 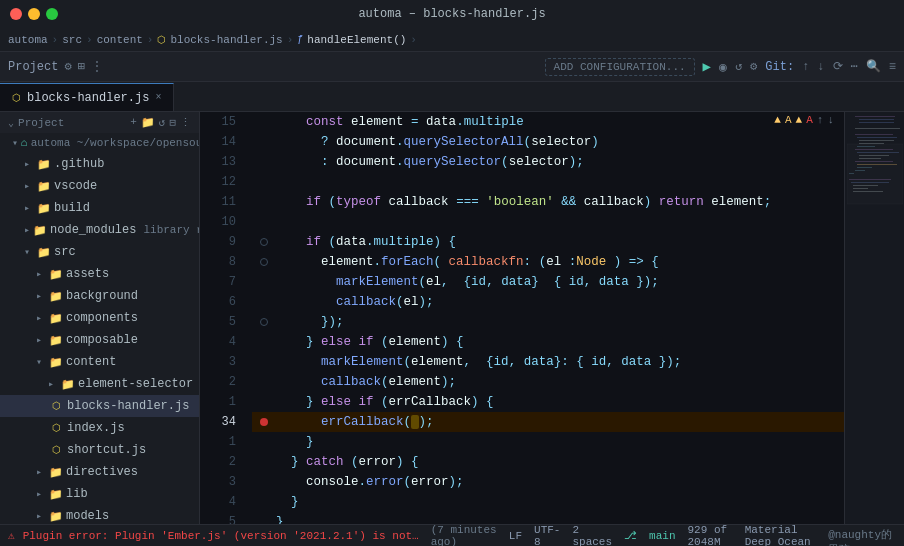 What do you see at coordinates (452, 535) in the screenshot?
I see `status-bar: ⚠ Plugin error: Plugin 'Ember.js' (versi…` at bounding box center [452, 535].